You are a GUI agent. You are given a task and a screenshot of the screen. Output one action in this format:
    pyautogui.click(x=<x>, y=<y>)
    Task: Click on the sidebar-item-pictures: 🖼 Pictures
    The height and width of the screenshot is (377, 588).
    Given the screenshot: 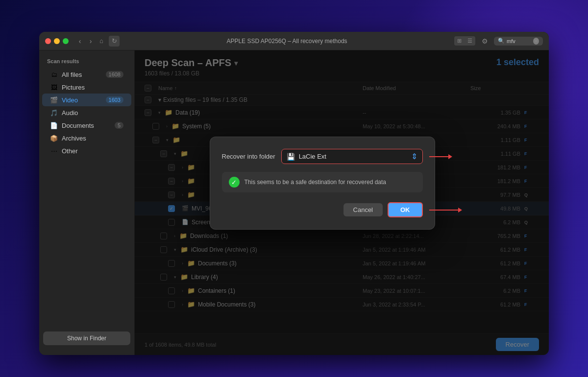 What is the action you would take?
    pyautogui.click(x=87, y=87)
    